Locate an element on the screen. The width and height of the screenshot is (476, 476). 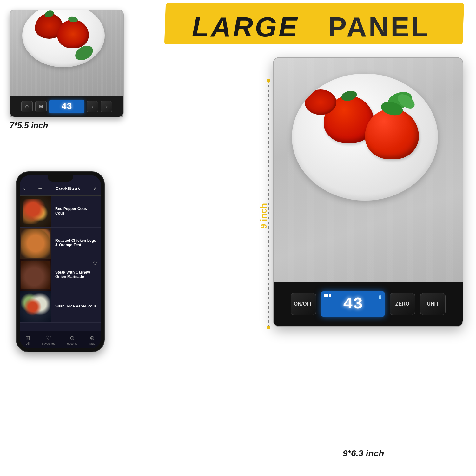
small-btn-mode: M is located at coordinates (41, 107).